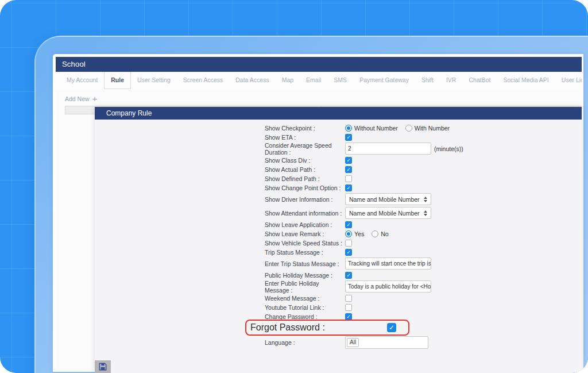 Image resolution: width=588 pixels, height=373 pixels. Describe the element at coordinates (427, 80) in the screenshot. I see `tab-label: Shift` at that location.